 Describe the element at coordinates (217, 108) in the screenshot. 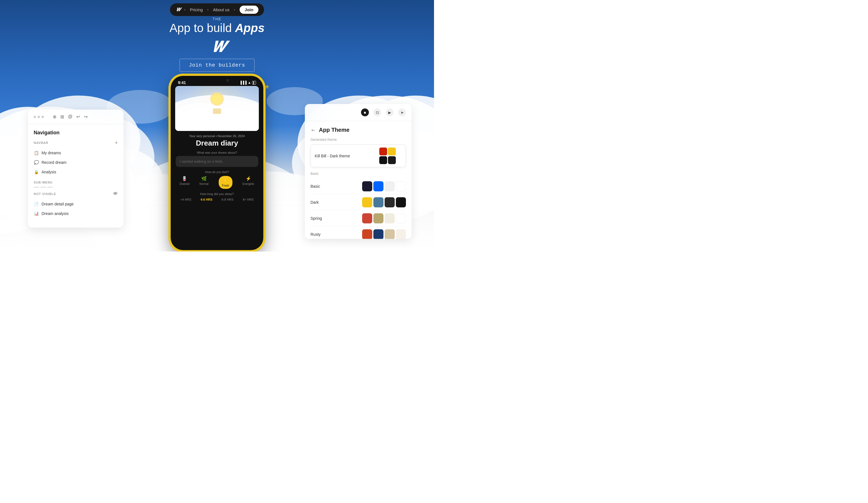

I see `phone-hero-image-inner` at that location.